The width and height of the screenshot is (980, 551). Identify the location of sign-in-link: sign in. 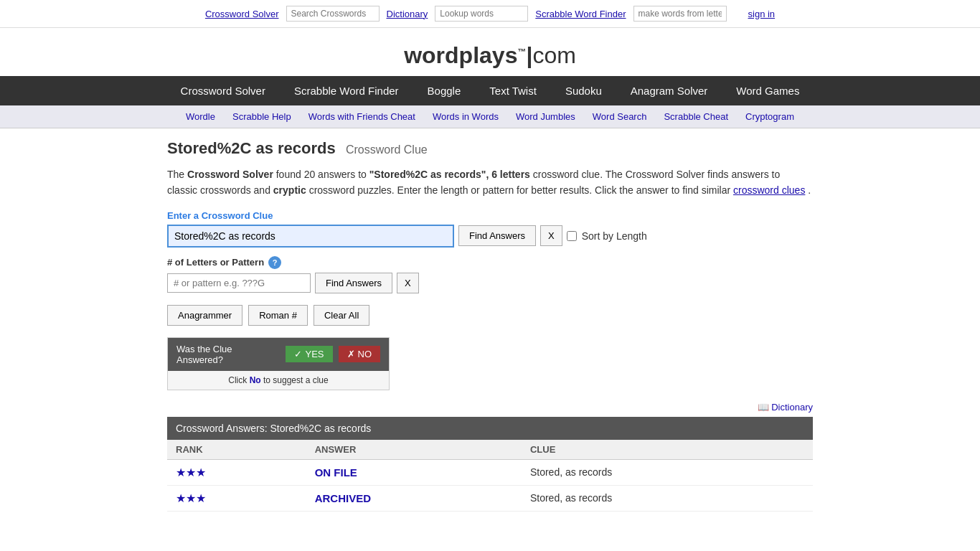
(762, 14).